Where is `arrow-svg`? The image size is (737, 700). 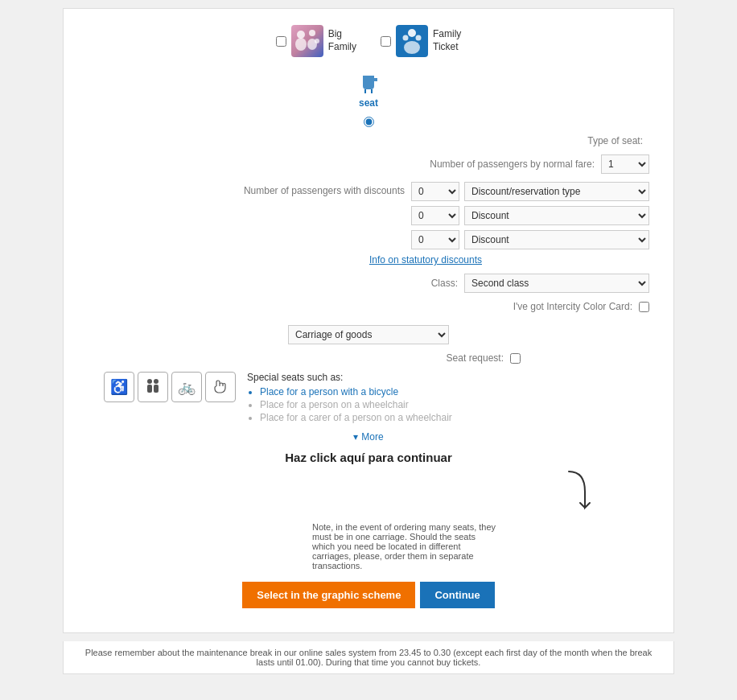
arrow-svg is located at coordinates (581, 492).